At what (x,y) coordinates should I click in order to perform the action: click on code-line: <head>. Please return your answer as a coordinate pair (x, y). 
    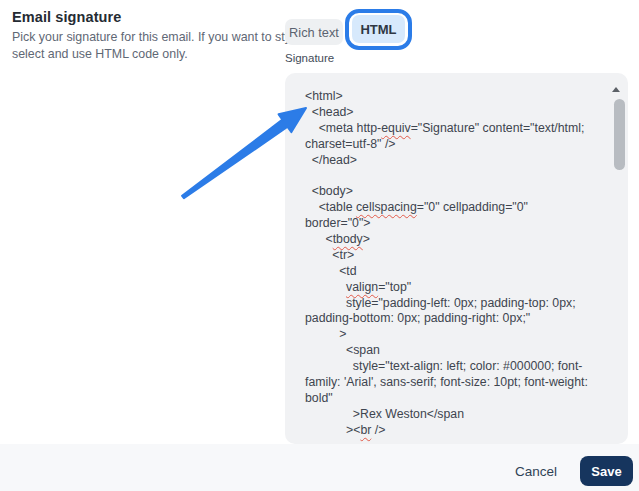
    Looking at the image, I should click on (454, 113).